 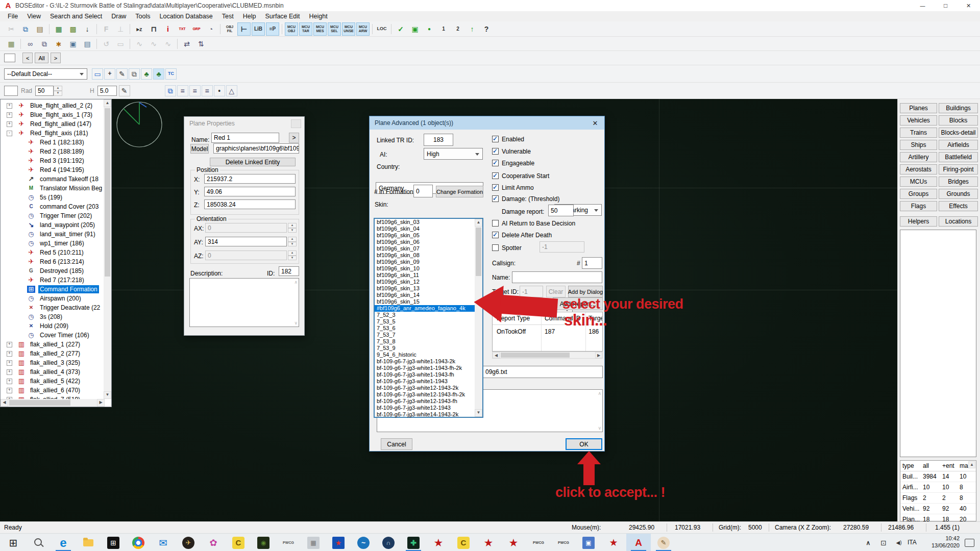 I want to click on mcu-sel-icon: MCU SEL, so click(x=334, y=29).